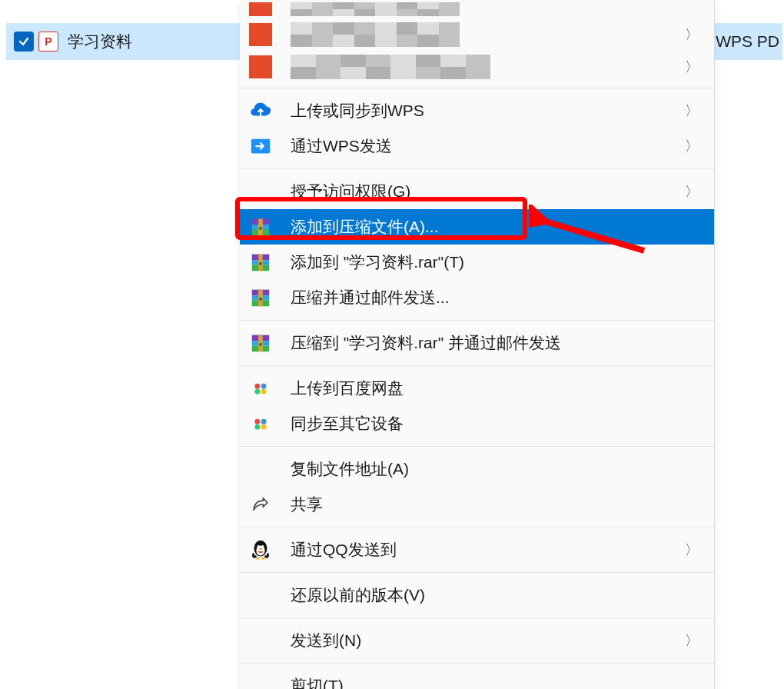 The image size is (784, 689). What do you see at coordinates (487, 111) in the screenshot?
I see `menu-item-label: 上传或同步到WPS` at bounding box center [487, 111].